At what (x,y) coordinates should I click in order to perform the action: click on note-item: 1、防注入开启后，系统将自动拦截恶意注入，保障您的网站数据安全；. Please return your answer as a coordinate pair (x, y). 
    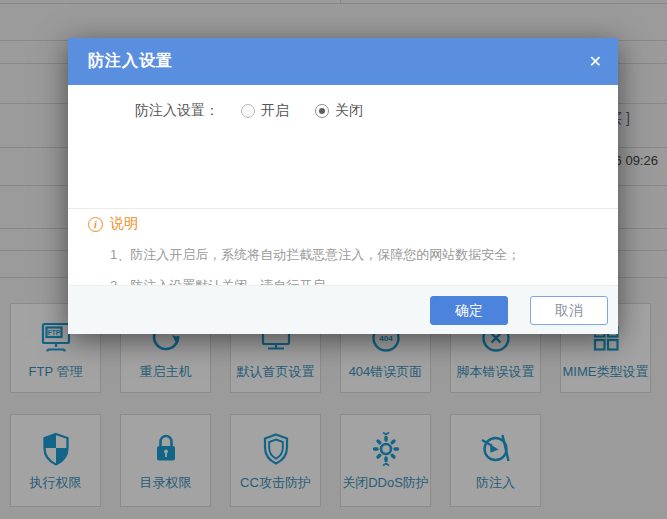
    Looking at the image, I should click on (343, 255).